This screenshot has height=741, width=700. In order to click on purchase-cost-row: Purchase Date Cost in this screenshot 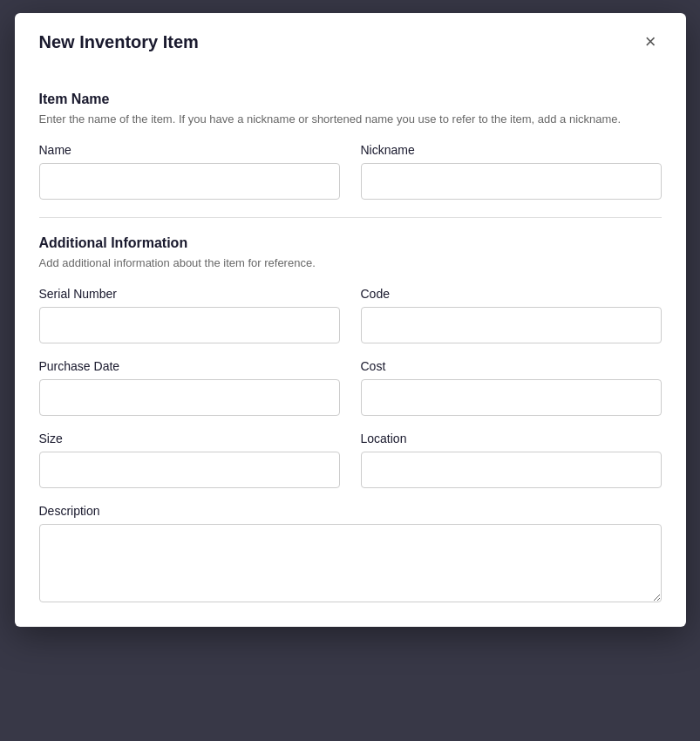, I will do `click(350, 387)`.